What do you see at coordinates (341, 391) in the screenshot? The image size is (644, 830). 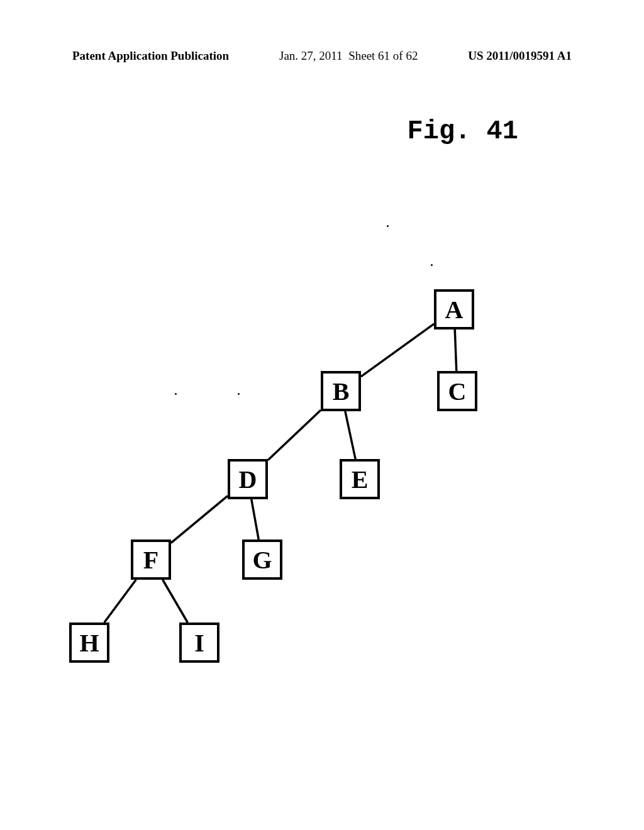 I see `tree-node-b: B` at bounding box center [341, 391].